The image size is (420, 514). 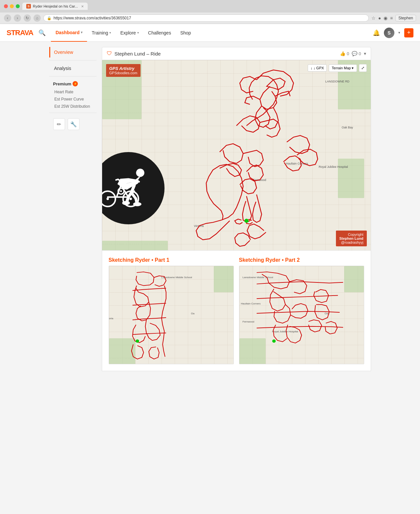 I want to click on maximize-window-btn, so click(x=18, y=6).